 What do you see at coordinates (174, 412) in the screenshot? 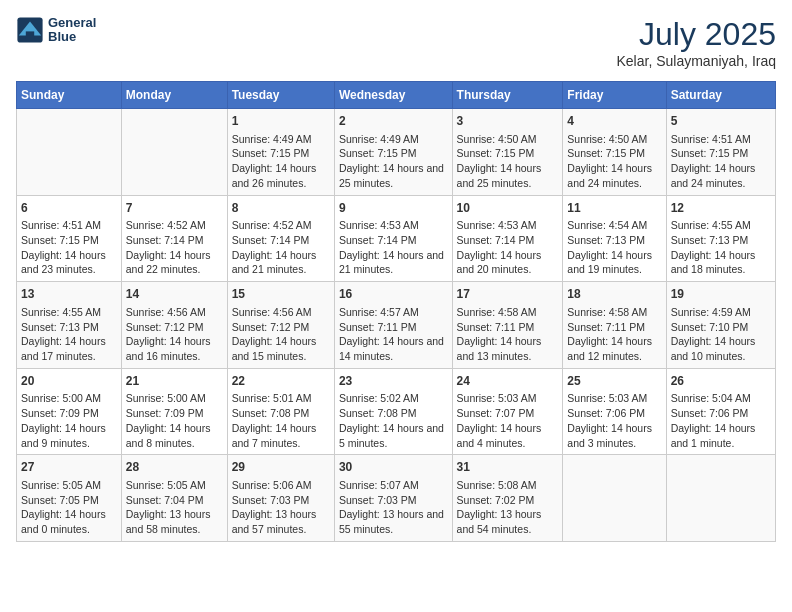
I see `calendar-cell: 21Sunrise: 5:00 AMSunset: 7:09 PMDayligh…` at bounding box center [174, 412].